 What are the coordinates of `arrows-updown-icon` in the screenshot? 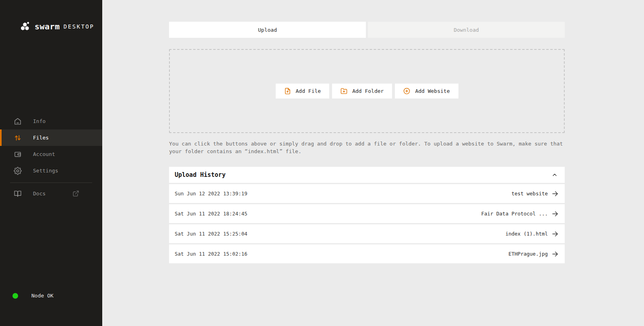 It's located at (18, 138).